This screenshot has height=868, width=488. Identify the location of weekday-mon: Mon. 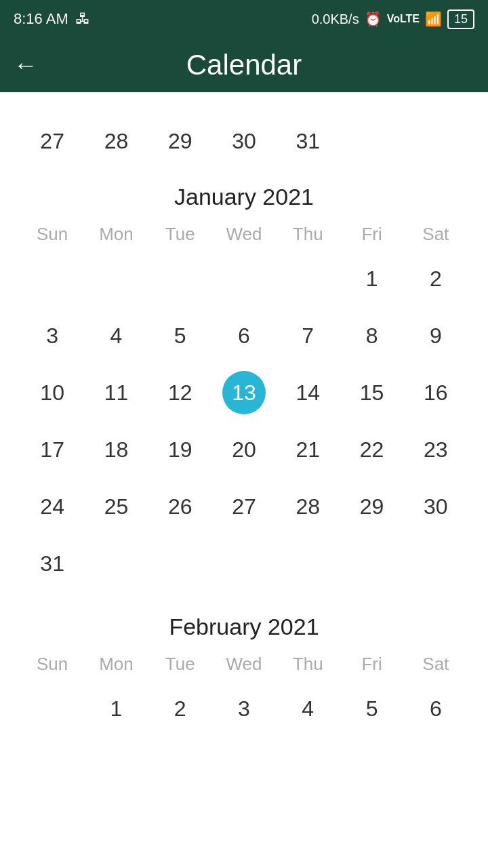
(116, 235).